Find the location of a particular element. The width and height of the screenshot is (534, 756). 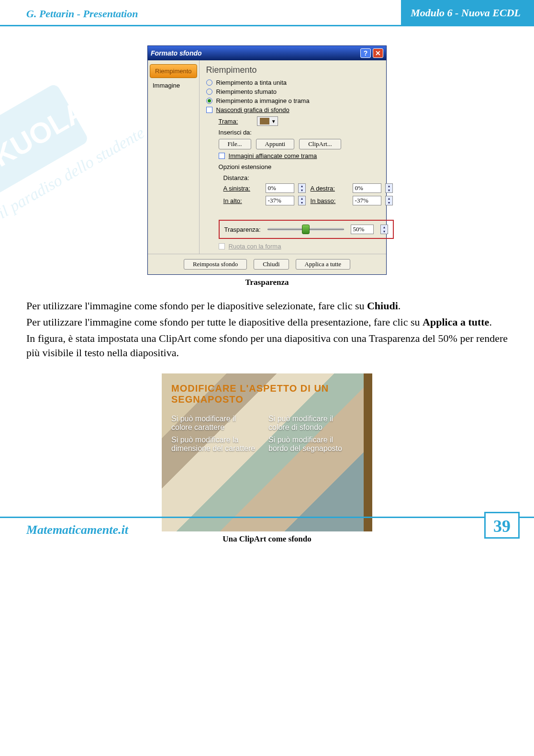

spin-trasparenza: ▴▾ is located at coordinates (384, 229).